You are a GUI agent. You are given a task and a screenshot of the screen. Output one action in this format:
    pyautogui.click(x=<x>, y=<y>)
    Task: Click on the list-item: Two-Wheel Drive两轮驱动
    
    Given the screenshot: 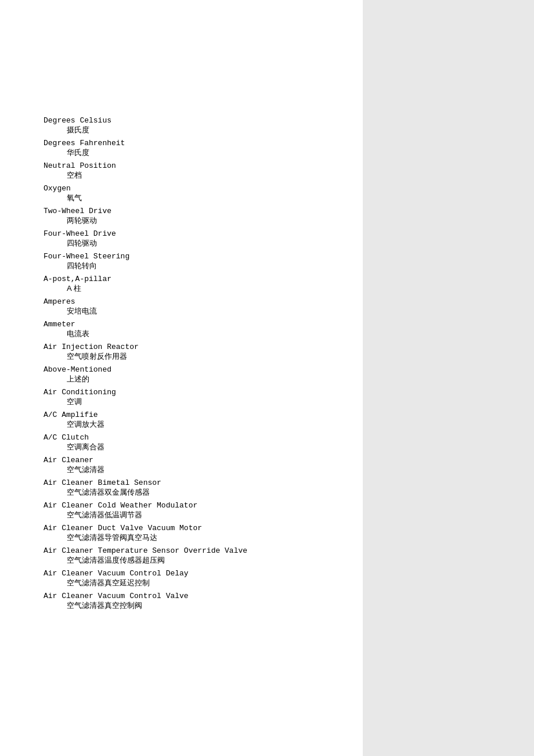 What is the action you would take?
    pyautogui.click(x=203, y=216)
    